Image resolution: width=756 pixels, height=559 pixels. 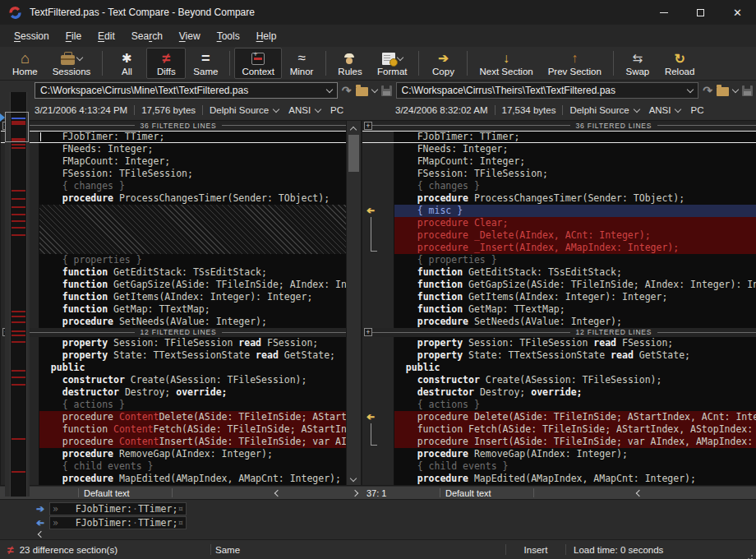 I want to click on left-encoding-select: ANSI, so click(x=304, y=110).